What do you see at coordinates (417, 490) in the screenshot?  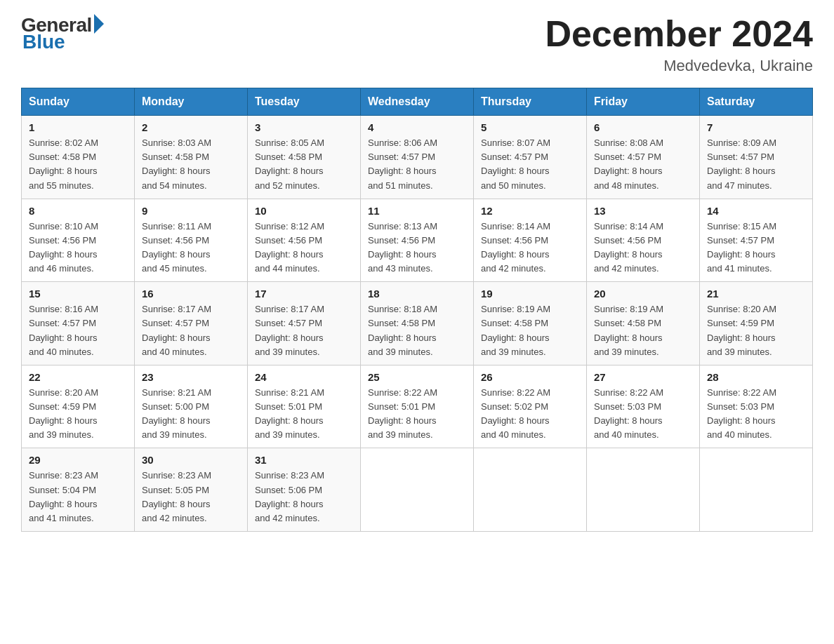 I see `calendar-week-row: 29 Sunrise: 8:23 AMSunset: 5:04 PMDaylig…` at bounding box center [417, 490].